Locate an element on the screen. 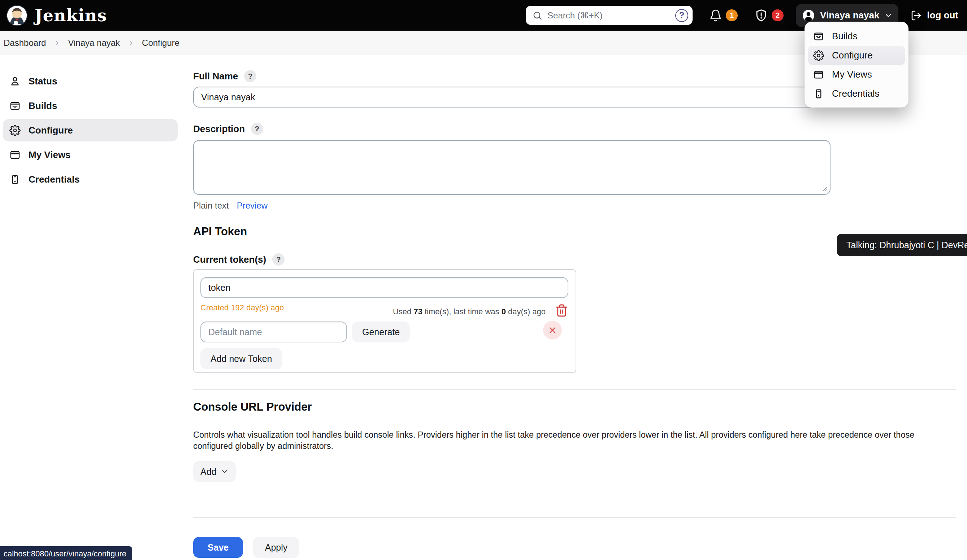 This screenshot has width=967, height=560. add-provider-button: Add is located at coordinates (214, 472).